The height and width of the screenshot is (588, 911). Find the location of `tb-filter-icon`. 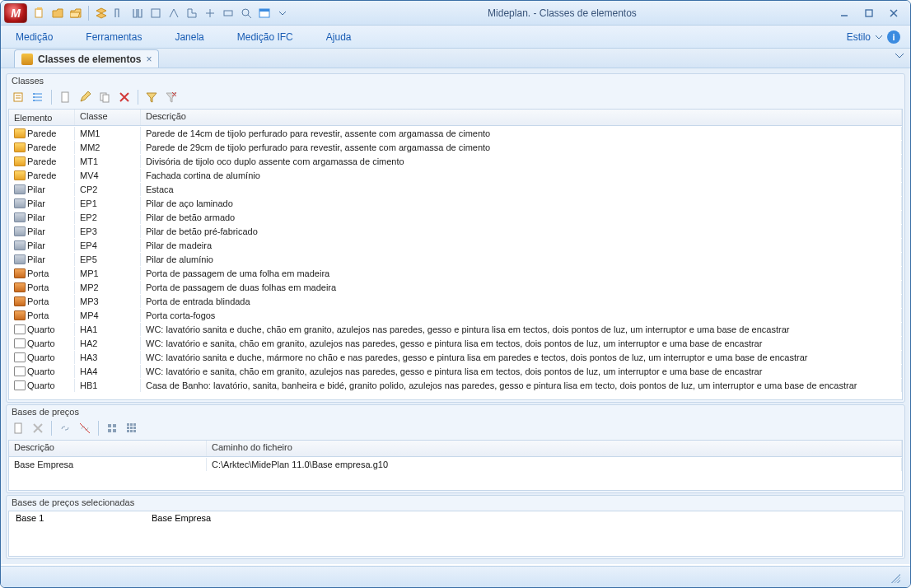

tb-filter-icon is located at coordinates (152, 97).